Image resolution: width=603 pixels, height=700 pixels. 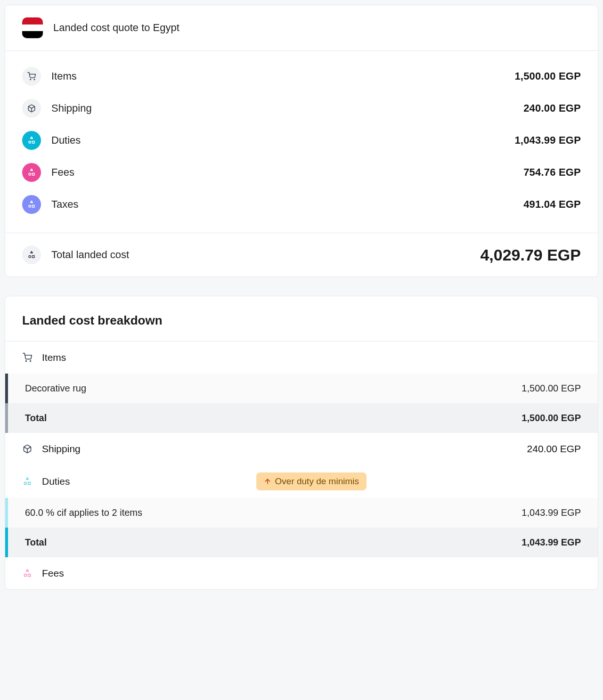 I want to click on summary-label: Shipping, so click(x=72, y=108).